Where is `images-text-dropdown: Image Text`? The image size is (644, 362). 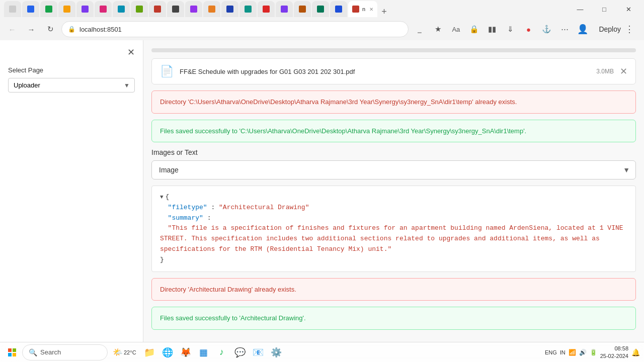 images-text-dropdown: Image Text is located at coordinates (393, 170).